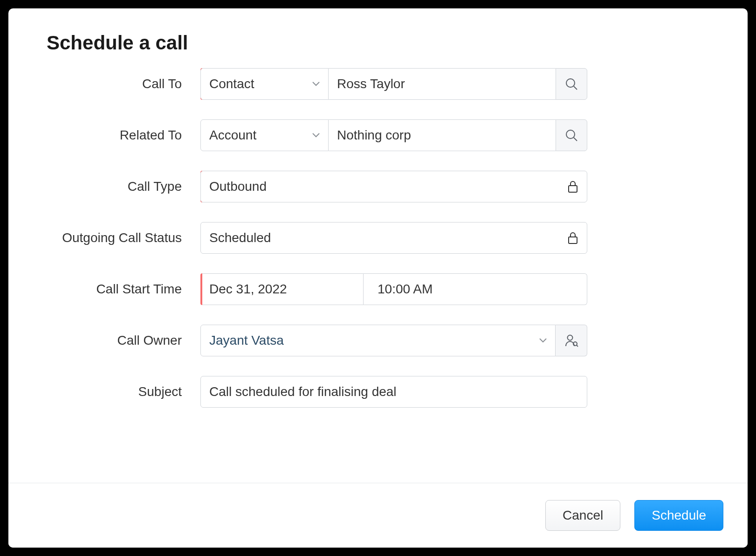  I want to click on call-to-type-select: Contact, so click(265, 84).